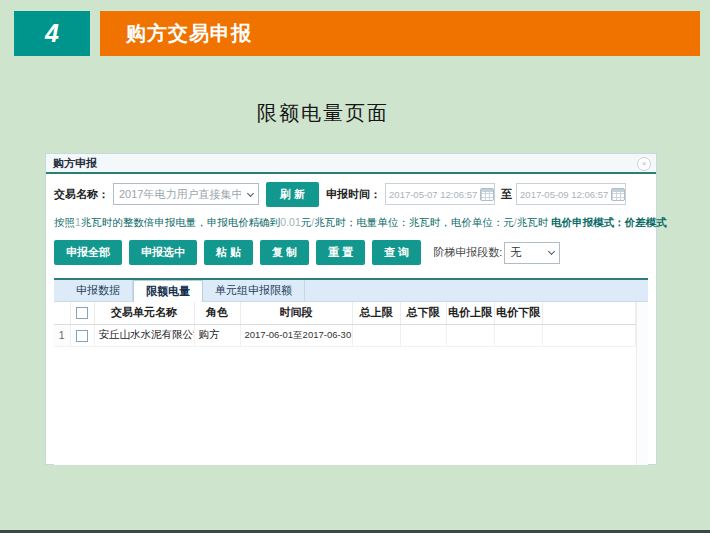 The image size is (710, 533). Describe the element at coordinates (340, 252) in the screenshot. I see `reset-button: 重 置` at that location.